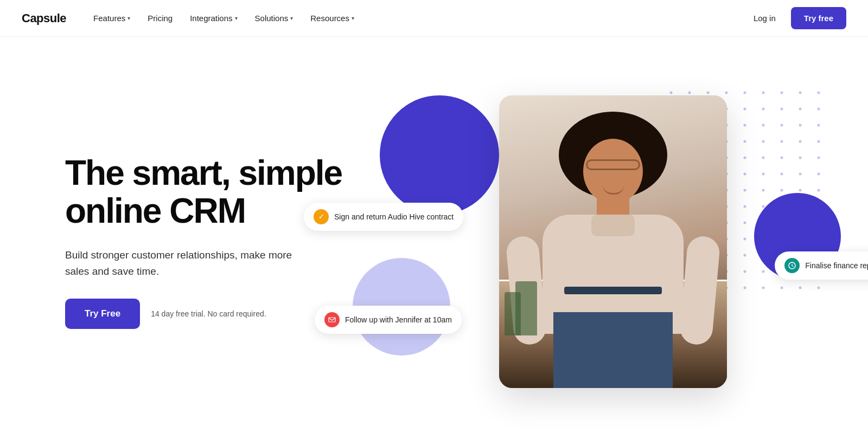  What do you see at coordinates (112, 18) in the screenshot?
I see `nav-item-features: Features ▾` at bounding box center [112, 18].